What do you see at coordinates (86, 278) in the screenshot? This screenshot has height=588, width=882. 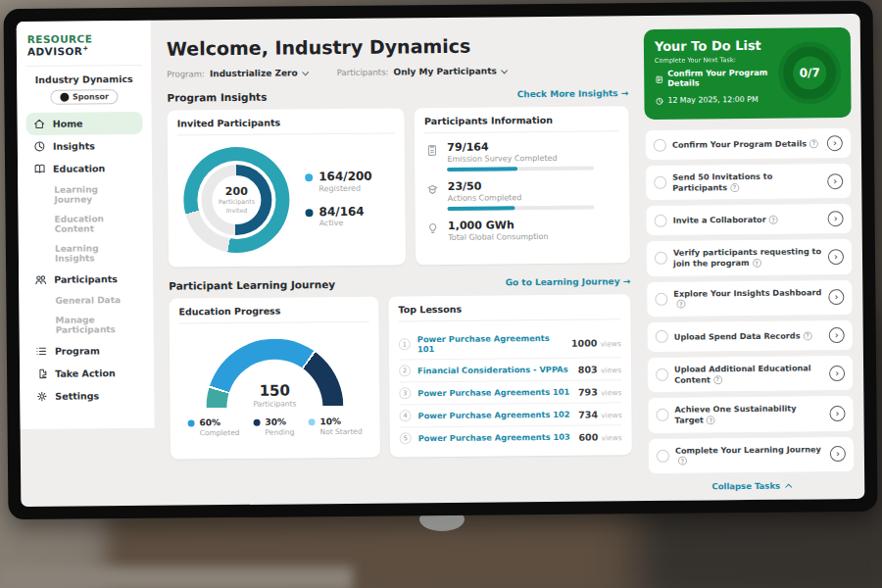 I see `sidebar-item-participants: Participants` at bounding box center [86, 278].